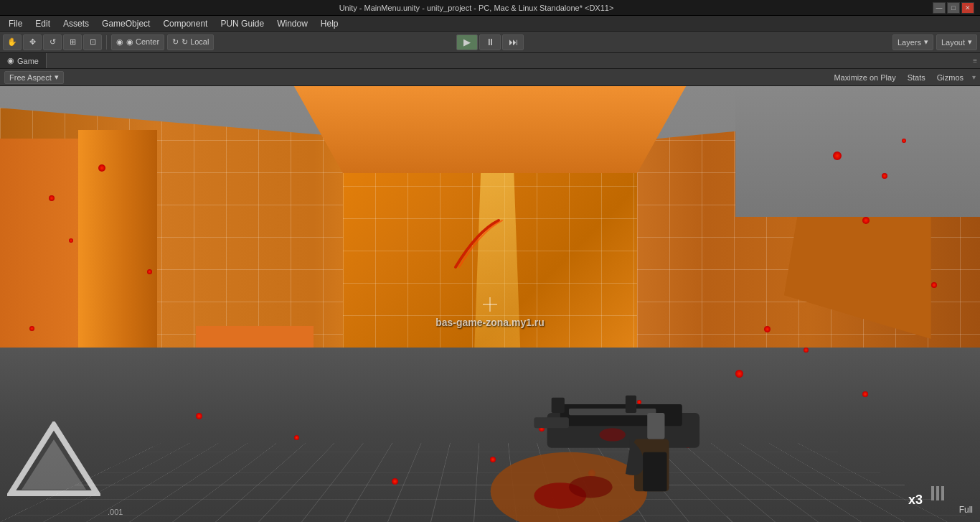  Describe the element at coordinates (76, 24) in the screenshot. I see `menu-assets: Assets` at that location.